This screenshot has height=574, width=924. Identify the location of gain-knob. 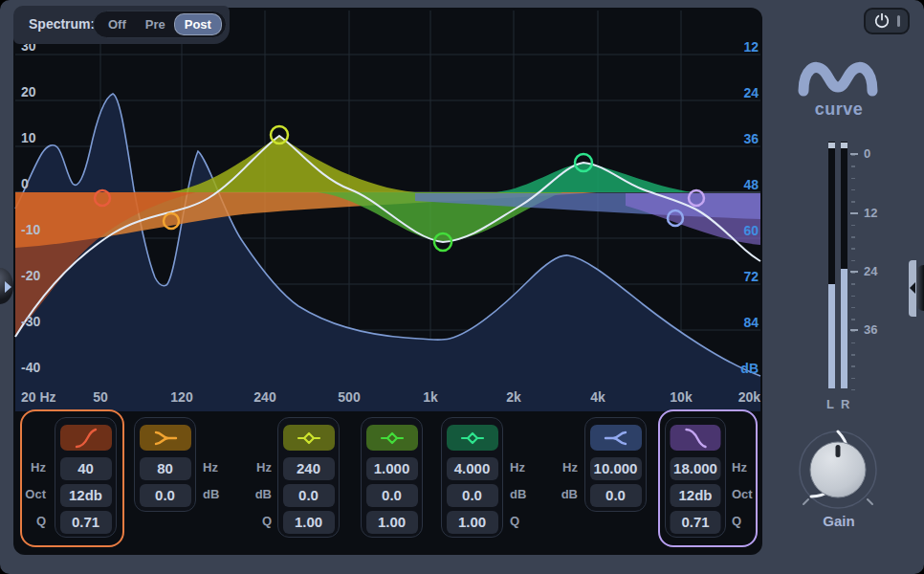
(838, 470).